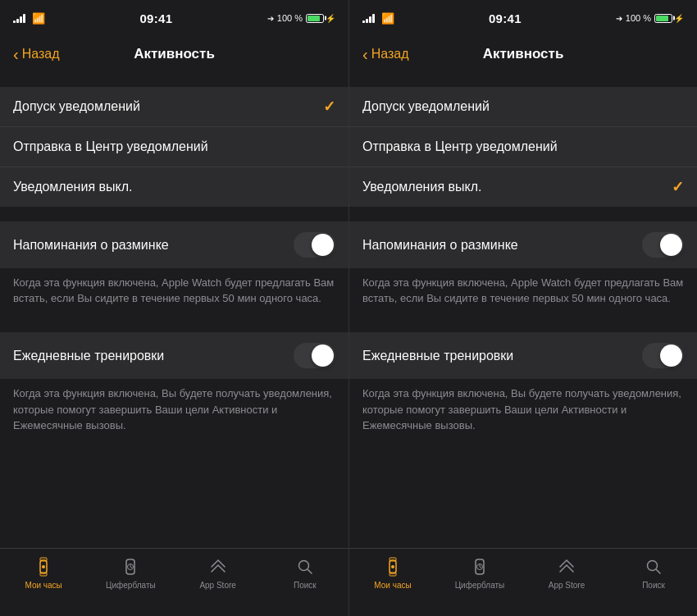 The height and width of the screenshot is (616, 697). I want to click on back-label-left: Назад, so click(41, 54).